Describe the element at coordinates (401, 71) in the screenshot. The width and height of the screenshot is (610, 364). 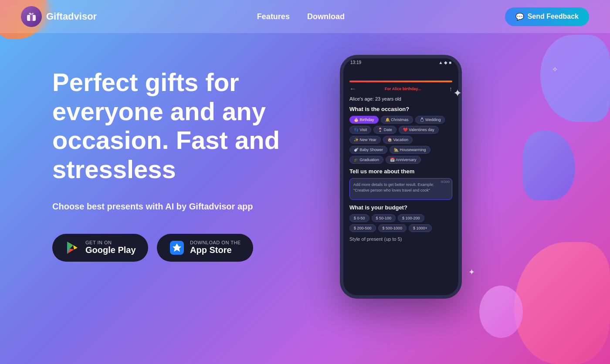
I see `phone-notch` at that location.